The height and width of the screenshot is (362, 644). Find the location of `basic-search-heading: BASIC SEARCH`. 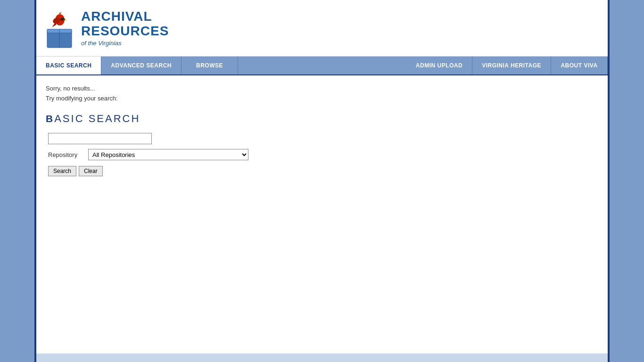

basic-search-heading: BASIC SEARCH is located at coordinates (322, 117).